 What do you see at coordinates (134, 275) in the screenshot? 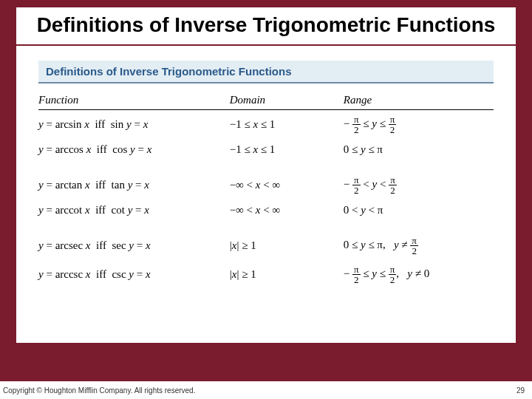
I see `cell-function: y = arccsc x iff csc y = x` at bounding box center [134, 275].